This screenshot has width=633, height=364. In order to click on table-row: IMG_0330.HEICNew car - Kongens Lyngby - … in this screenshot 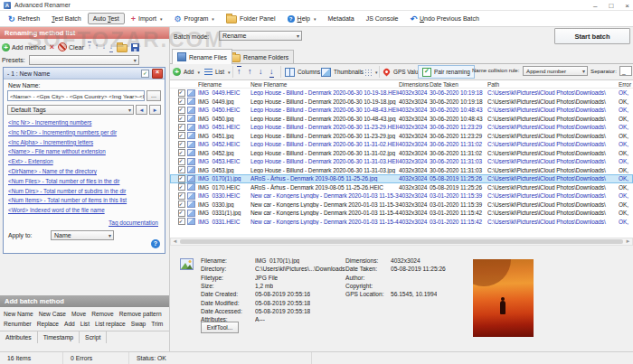, I will do `click(402, 196)`.